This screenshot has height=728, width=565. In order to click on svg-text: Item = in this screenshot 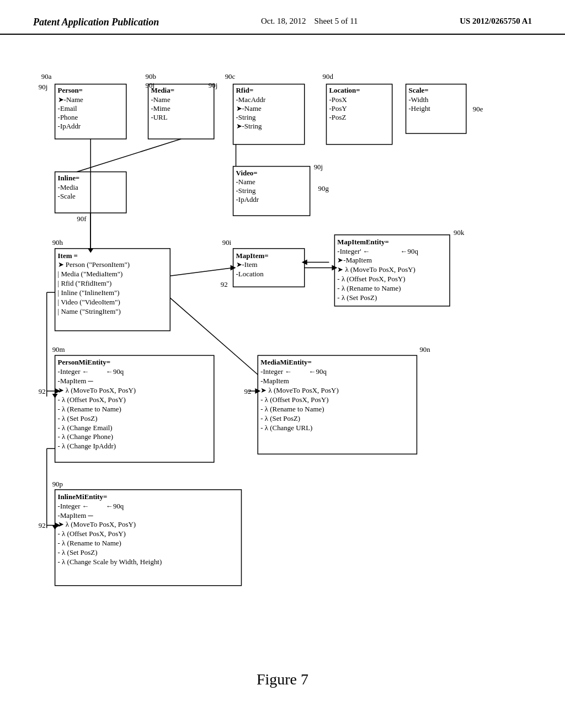, I will do `click(68, 256)`.